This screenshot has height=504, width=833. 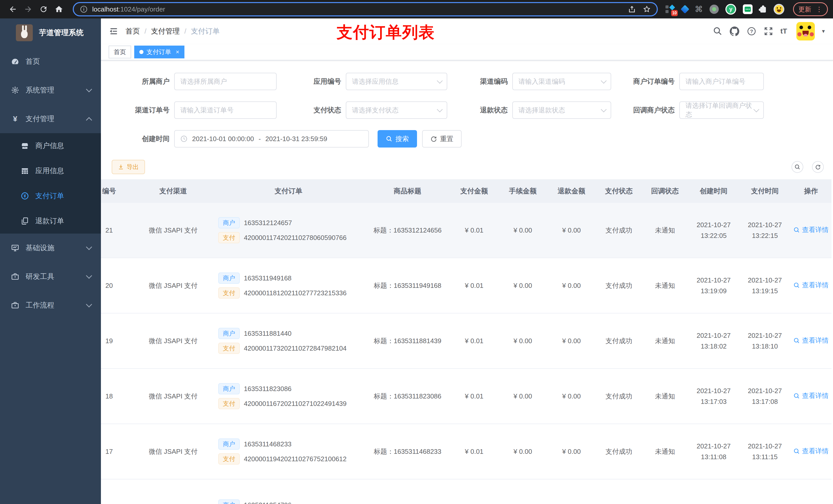 I want to click on extension-y-icon: y, so click(x=731, y=9).